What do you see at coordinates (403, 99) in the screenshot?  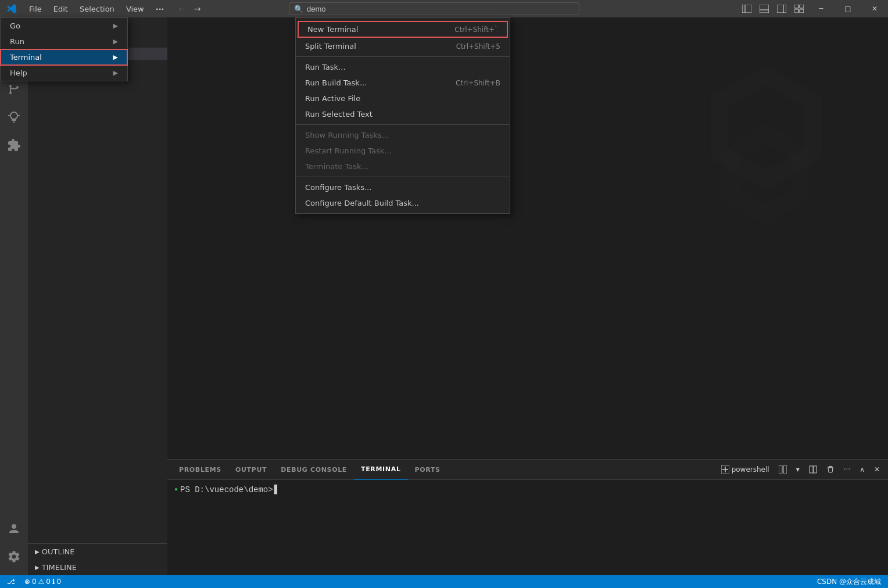 I see `submenu-run-active-file: Run Active File` at bounding box center [403, 99].